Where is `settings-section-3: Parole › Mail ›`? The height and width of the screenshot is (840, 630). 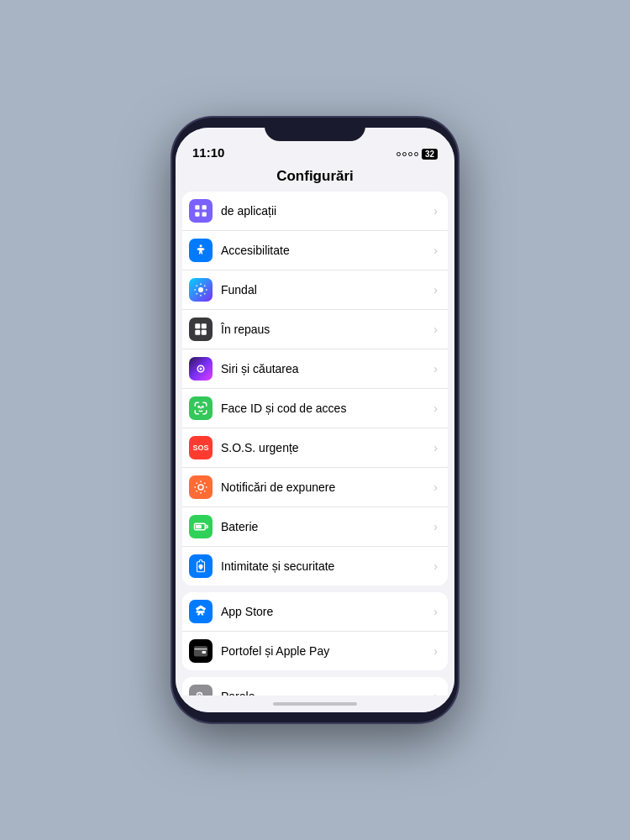 settings-section-3: Parole › Mail › is located at coordinates (315, 686).